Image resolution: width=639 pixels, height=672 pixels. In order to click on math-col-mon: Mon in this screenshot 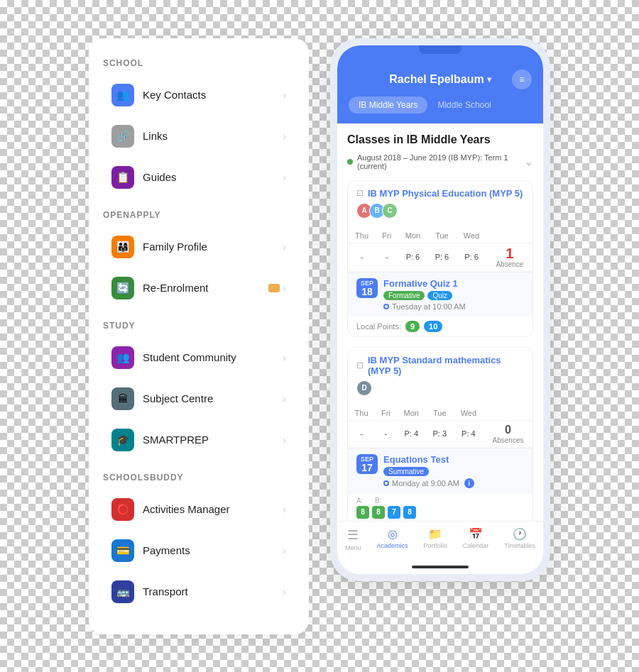, I will do `click(412, 413)`.